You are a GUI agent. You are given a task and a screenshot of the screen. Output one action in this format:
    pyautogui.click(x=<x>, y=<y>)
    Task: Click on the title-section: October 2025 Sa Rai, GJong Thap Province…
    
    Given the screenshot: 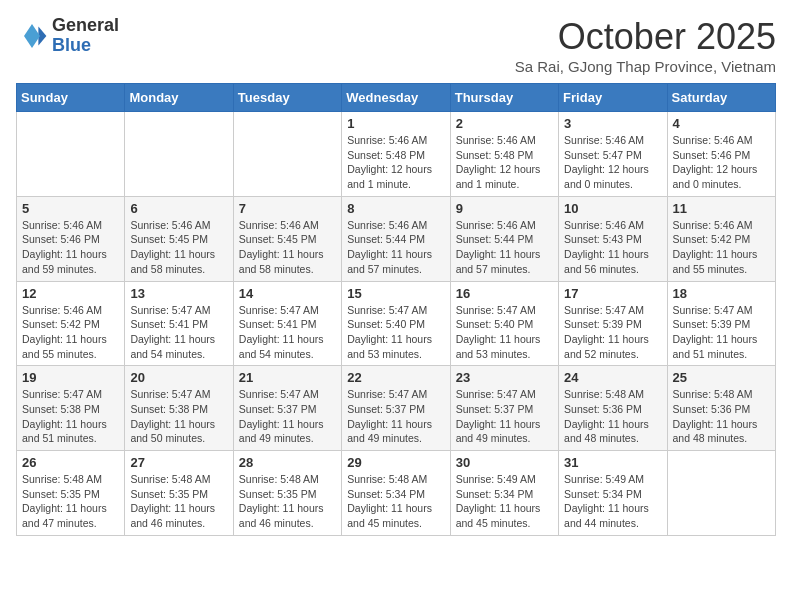 What is the action you would take?
    pyautogui.click(x=646, y=46)
    